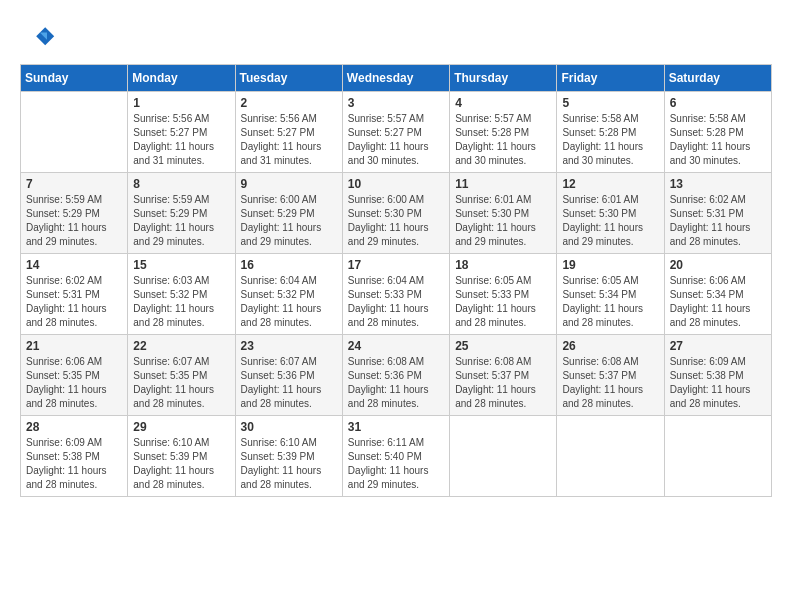  Describe the element at coordinates (182, 294) in the screenshot. I see `calendar-cell: 15Sunrise: 6:03 AM Sunset: 5:32 PM Dayli…` at that location.